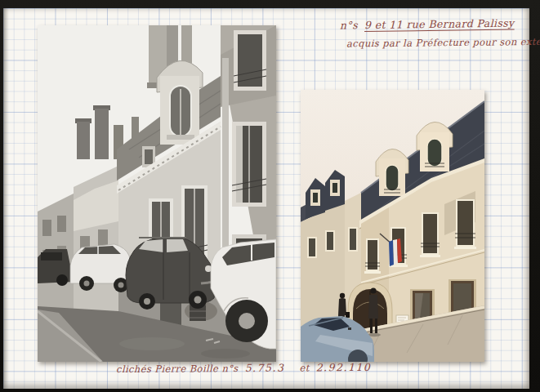  Describe the element at coordinates (265, 368) in the screenshot. I see `negative-number-1: 5.75.3` at that location.